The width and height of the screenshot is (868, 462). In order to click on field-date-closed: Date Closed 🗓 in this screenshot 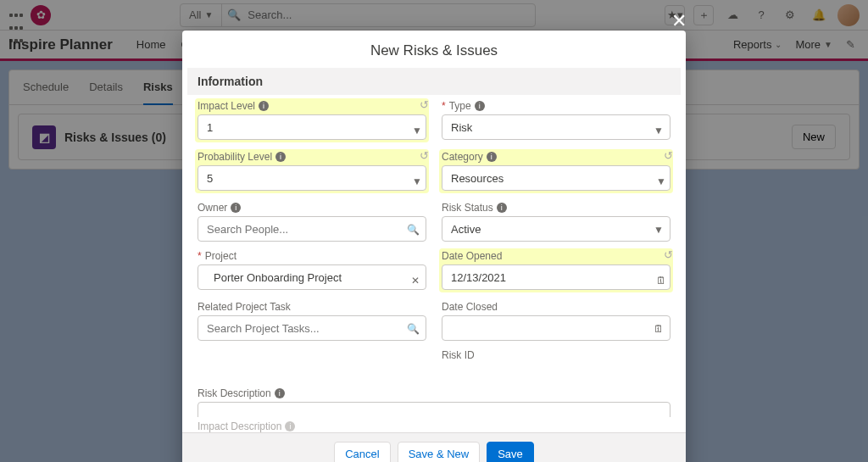, I will do `click(556, 320)`.